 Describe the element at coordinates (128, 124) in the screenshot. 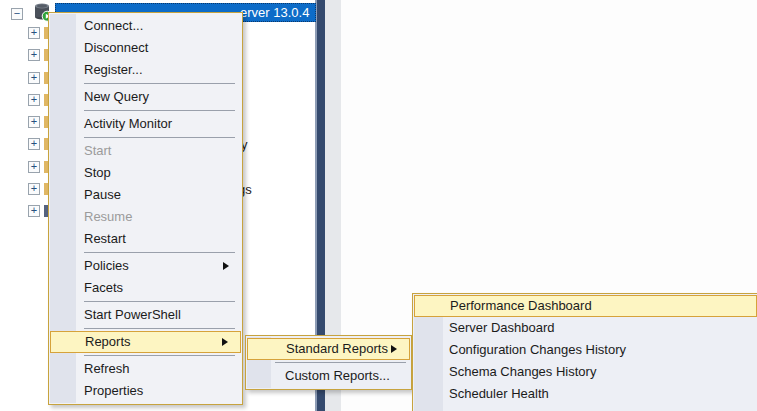

I see `menu-item-label: Activity Monitor` at that location.